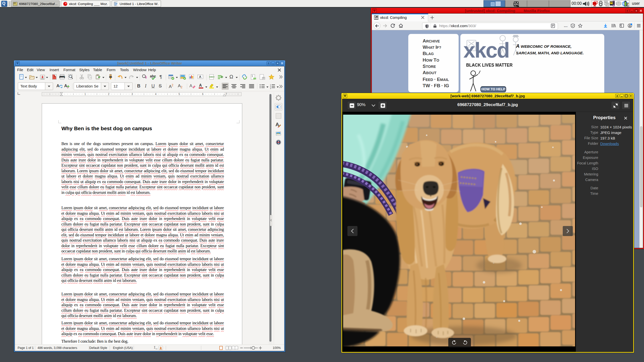 This screenshot has width=644, height=362. Describe the element at coordinates (203, 94) in the screenshot. I see `svg-text: 6` at that location.